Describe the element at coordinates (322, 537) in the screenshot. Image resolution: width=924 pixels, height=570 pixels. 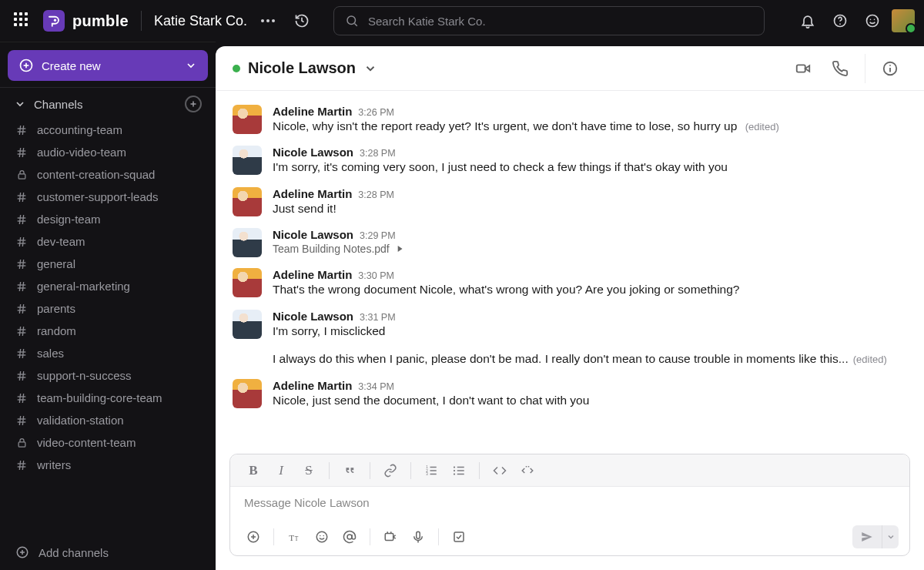
I see `emoji-picker-button` at that location.